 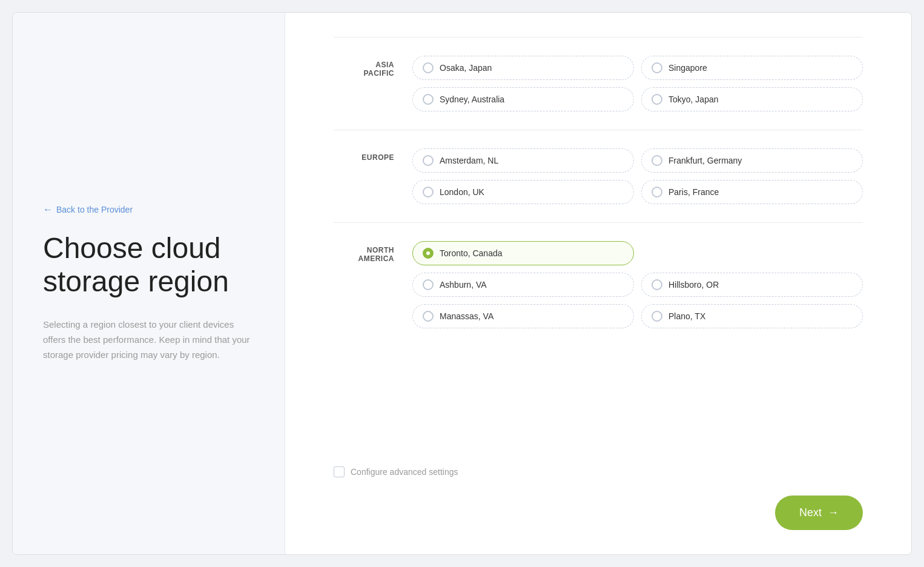 I want to click on option-london: London, UK, so click(x=523, y=192).